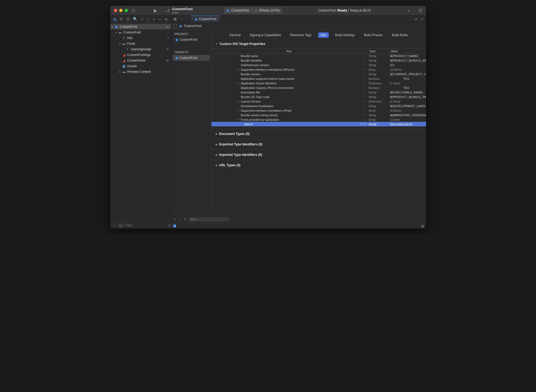  What do you see at coordinates (135, 19) in the screenshot?
I see `nav-find-icon: 🔍` at bounding box center [135, 19].